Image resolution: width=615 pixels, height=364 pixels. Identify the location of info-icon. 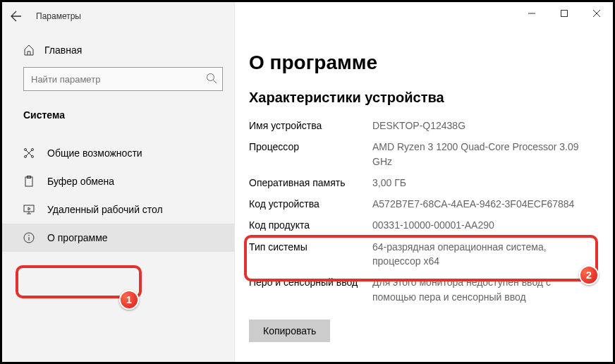
(29, 238).